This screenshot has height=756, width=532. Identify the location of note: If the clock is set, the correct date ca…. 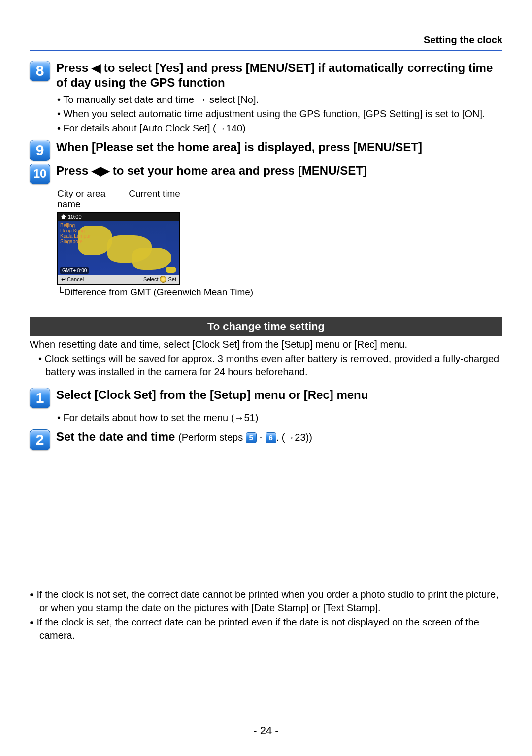
(266, 629).